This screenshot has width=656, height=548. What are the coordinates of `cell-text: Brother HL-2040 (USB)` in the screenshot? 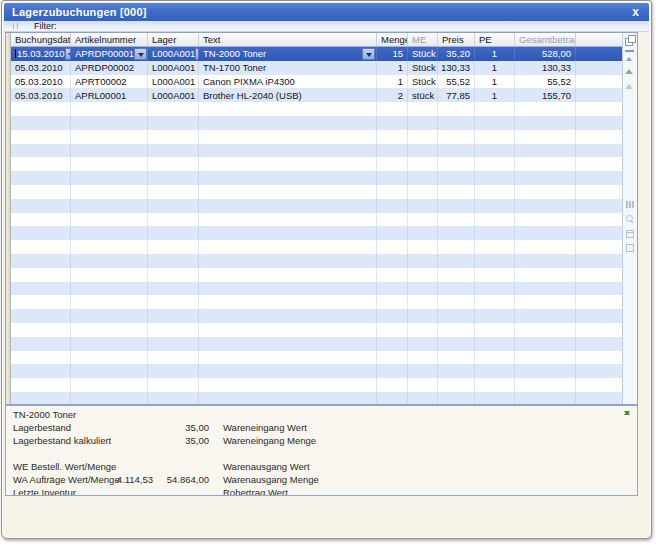 It's located at (288, 95).